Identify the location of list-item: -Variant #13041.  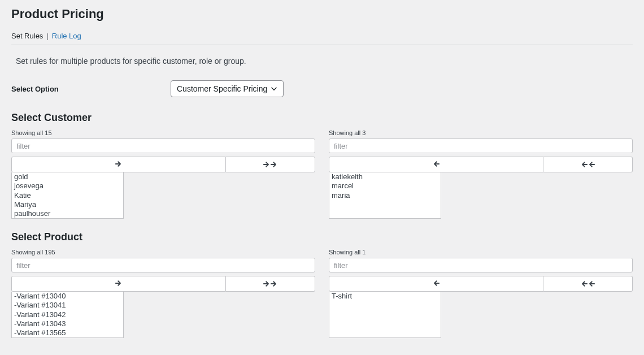
(68, 305).